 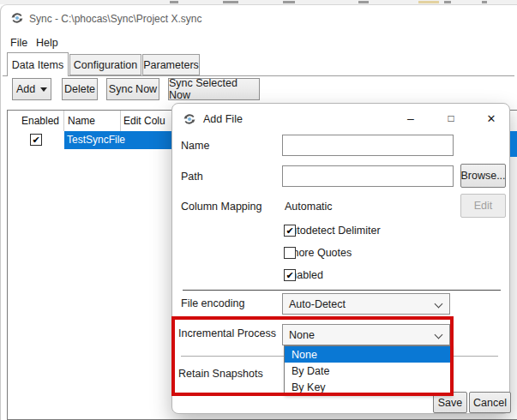 I want to click on autodetect-delimiter-label: Autodetect Delimiter, so click(x=333, y=231).